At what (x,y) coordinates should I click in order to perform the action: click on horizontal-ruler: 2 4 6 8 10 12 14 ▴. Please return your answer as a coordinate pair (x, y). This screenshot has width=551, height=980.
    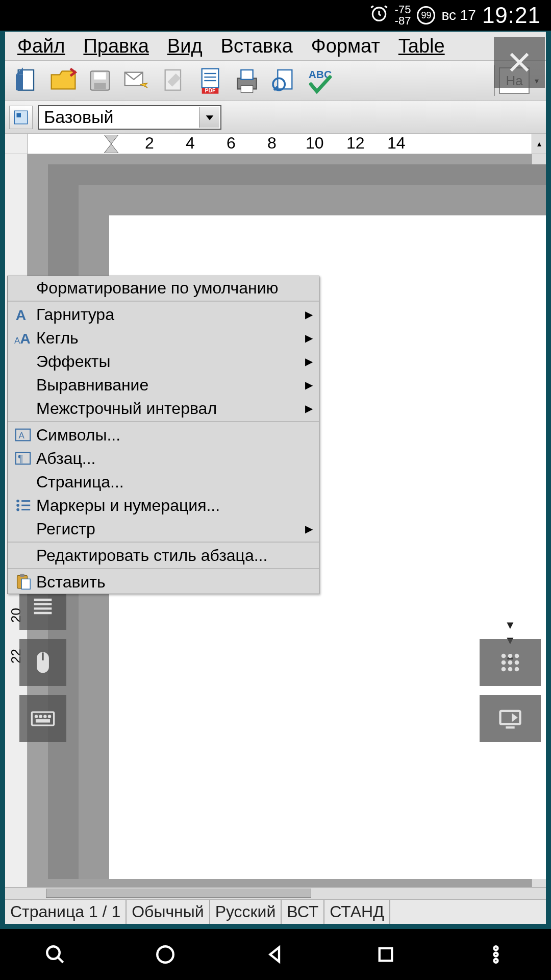
    Looking at the image, I should click on (276, 144).